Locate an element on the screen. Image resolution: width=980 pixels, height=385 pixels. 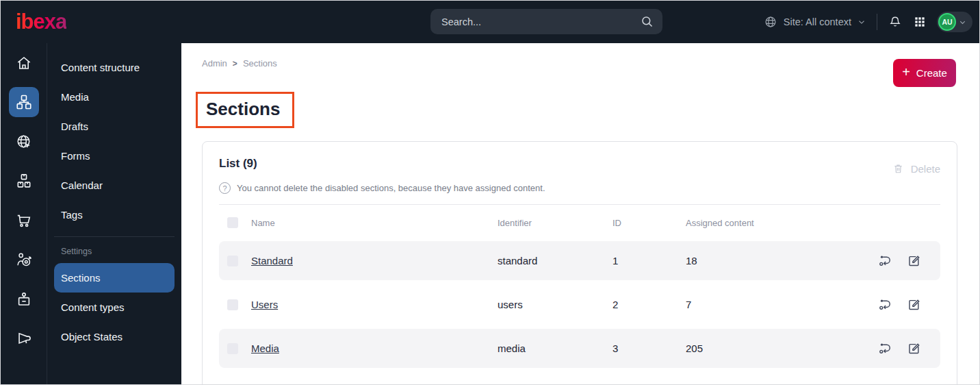
page-title: Sections is located at coordinates (243, 110).